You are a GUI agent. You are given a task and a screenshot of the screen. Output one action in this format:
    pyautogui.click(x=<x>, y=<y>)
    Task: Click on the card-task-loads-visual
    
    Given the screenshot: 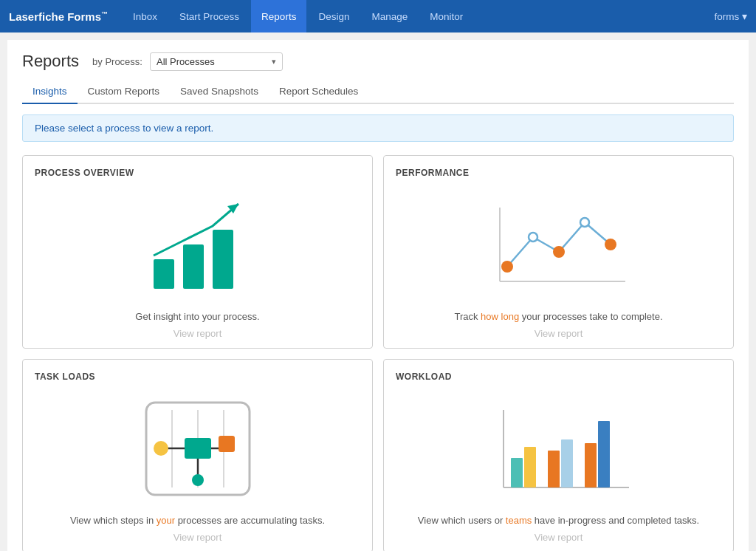 What is the action you would take?
    pyautogui.click(x=198, y=448)
    